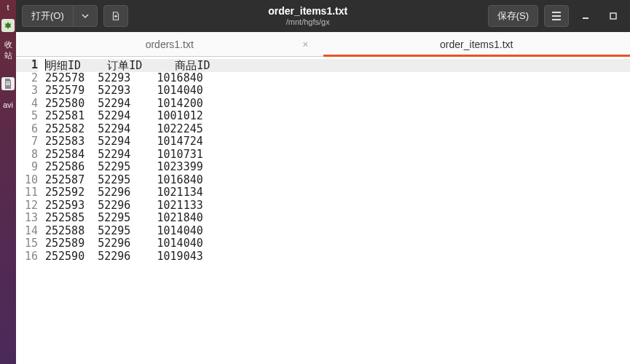  I want to click on open-dropdown-button, so click(85, 16).